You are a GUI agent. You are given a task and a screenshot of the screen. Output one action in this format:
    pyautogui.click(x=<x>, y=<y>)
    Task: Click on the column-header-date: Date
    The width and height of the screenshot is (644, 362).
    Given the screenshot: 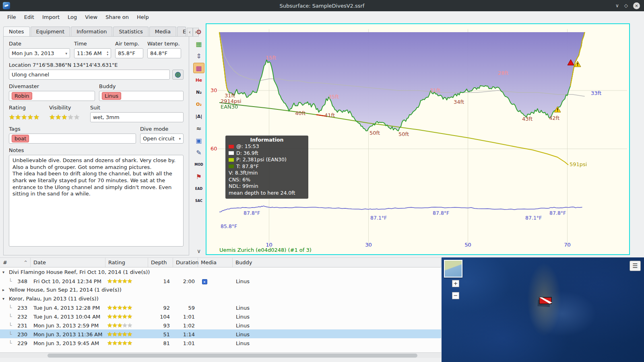 What is the action you would take?
    pyautogui.click(x=68, y=262)
    